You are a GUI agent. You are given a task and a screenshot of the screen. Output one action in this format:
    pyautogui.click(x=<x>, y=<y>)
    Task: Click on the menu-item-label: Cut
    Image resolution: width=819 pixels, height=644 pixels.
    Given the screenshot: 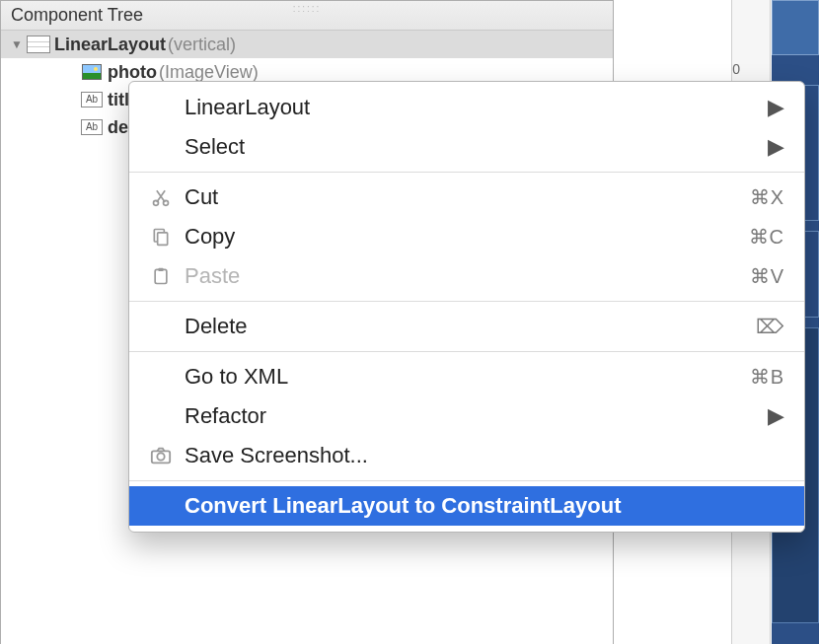 What is the action you would take?
    pyautogui.click(x=462, y=197)
    